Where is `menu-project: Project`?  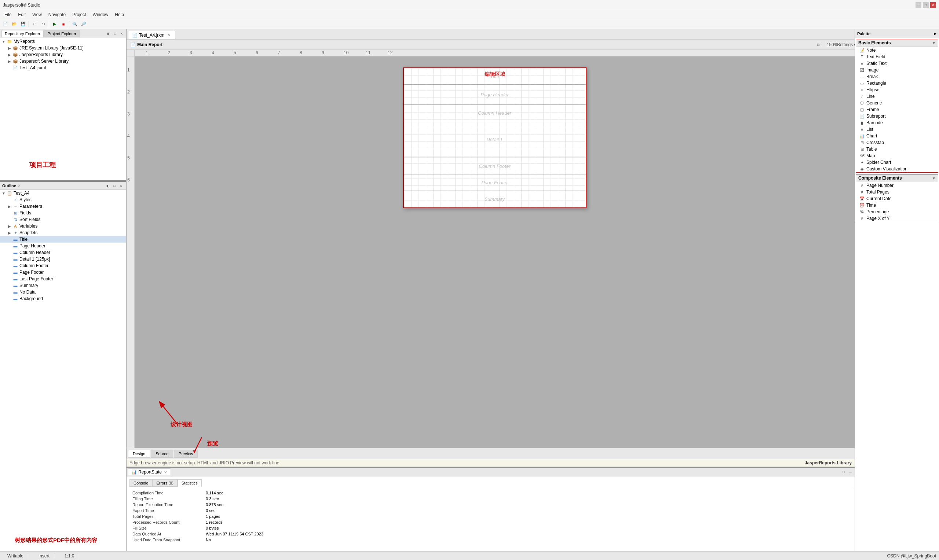 menu-project: Project is located at coordinates (79, 15).